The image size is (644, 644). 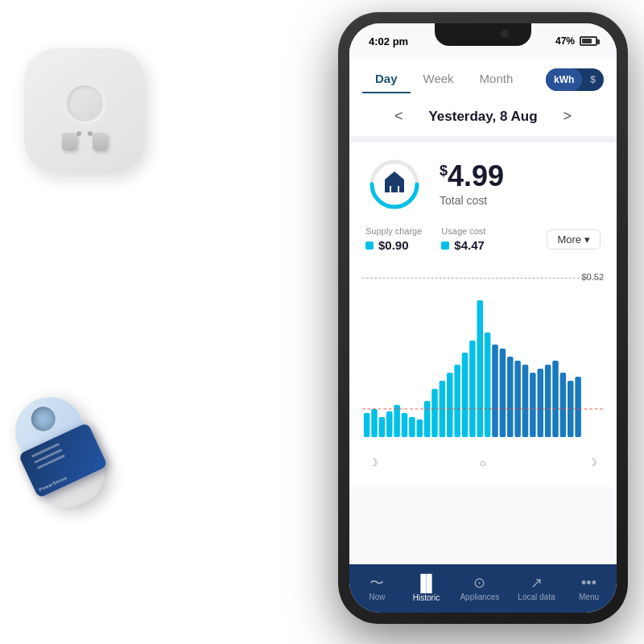 I want to click on supply-charge-item: Supply charge $0.90, so click(x=394, y=239).